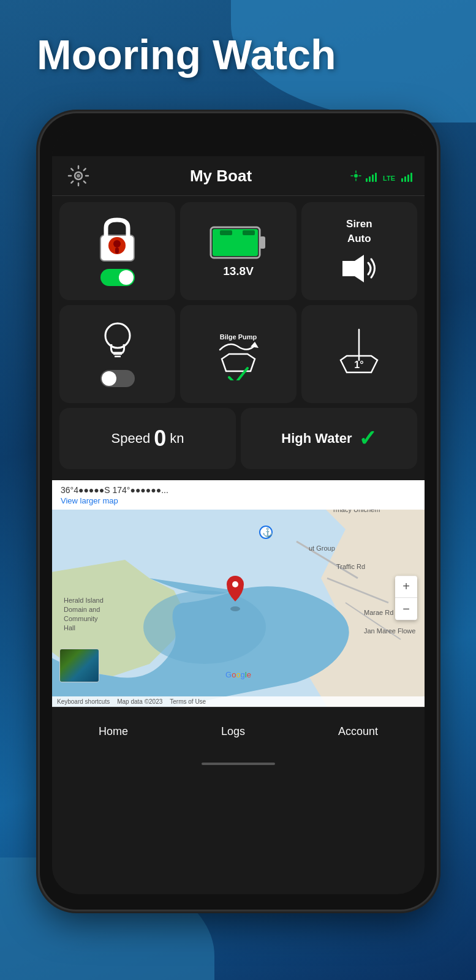  What do you see at coordinates (406, 587) in the screenshot?
I see `zoom-in-button: +` at bounding box center [406, 587].